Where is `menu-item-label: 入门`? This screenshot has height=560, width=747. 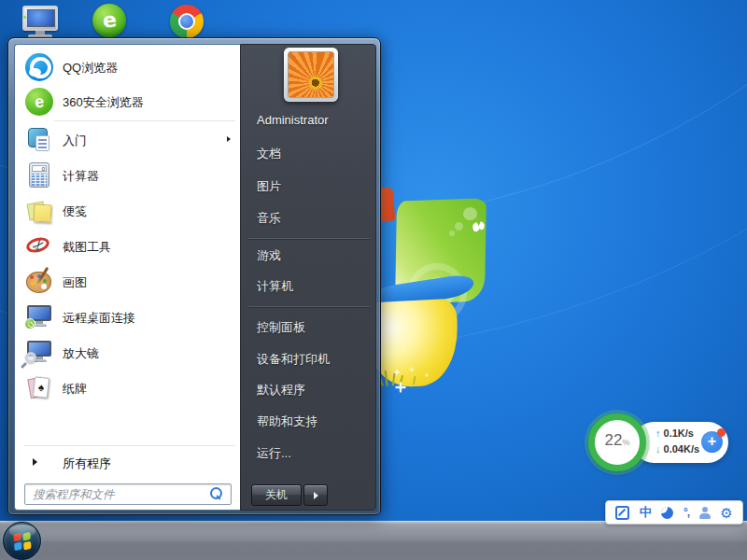
menu-item-label: 入门 is located at coordinates (75, 141).